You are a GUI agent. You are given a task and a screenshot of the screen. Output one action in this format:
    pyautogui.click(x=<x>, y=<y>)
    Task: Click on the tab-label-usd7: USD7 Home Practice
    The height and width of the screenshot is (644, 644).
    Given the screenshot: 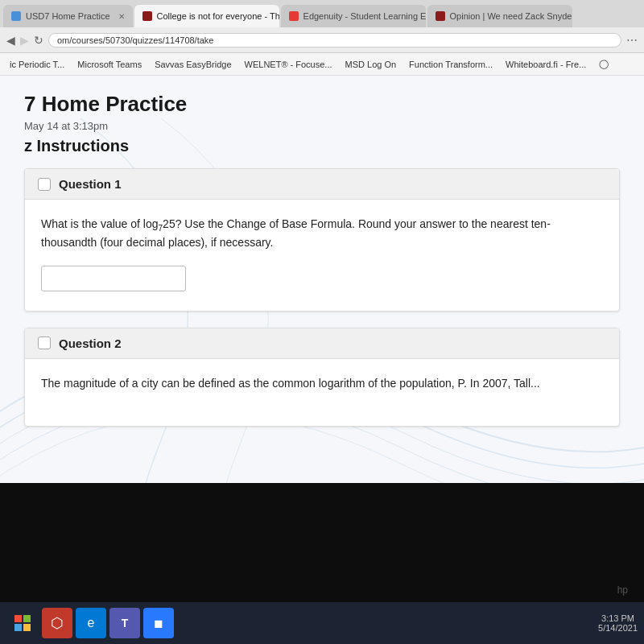 What is the action you would take?
    pyautogui.click(x=68, y=16)
    